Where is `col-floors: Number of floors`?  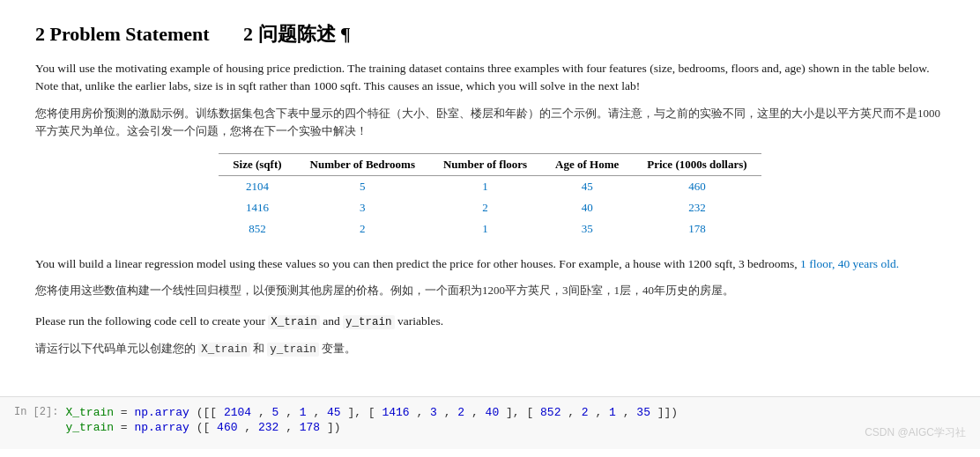 col-floors: Number of floors is located at coordinates (485, 166).